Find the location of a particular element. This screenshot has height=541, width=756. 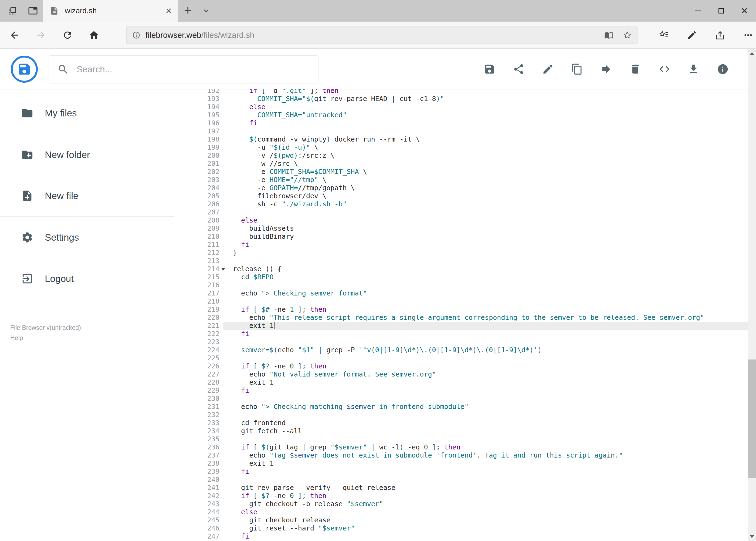

page-info-icon is located at coordinates (136, 35).